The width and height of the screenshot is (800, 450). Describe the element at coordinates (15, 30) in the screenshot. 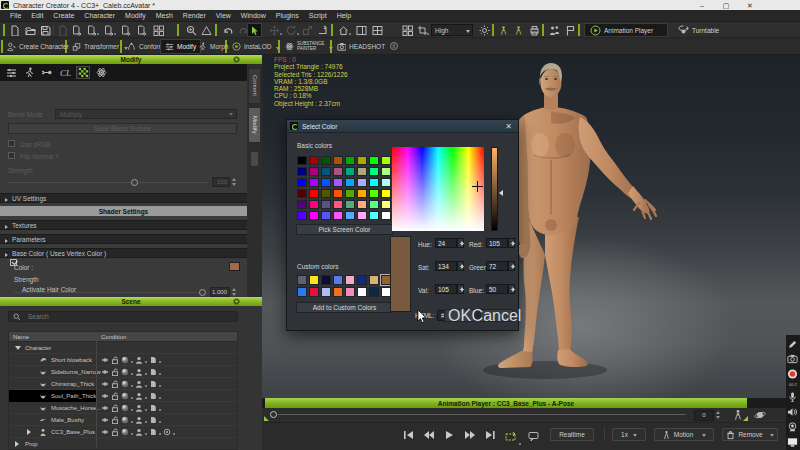

I see `new-project-button` at that location.